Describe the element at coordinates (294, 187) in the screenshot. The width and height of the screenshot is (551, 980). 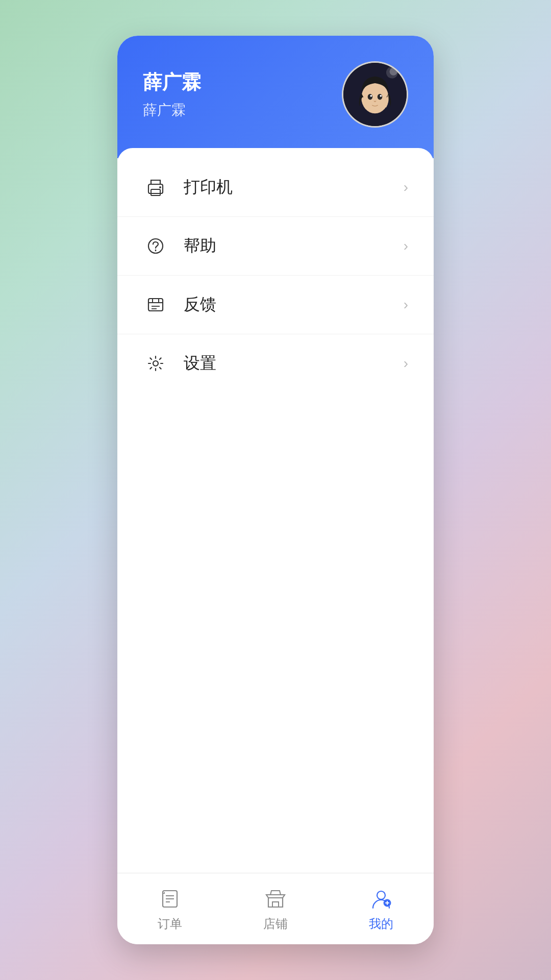
I see `printer-label: 打印机` at that location.